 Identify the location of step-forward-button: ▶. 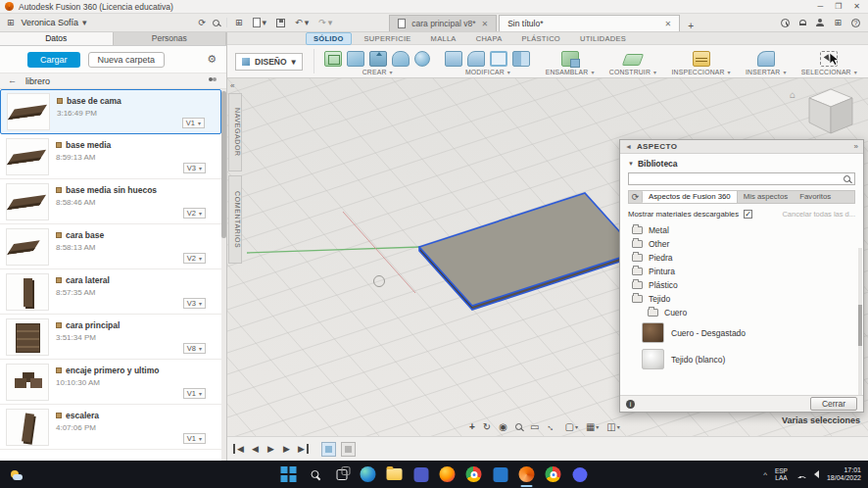
(286, 449).